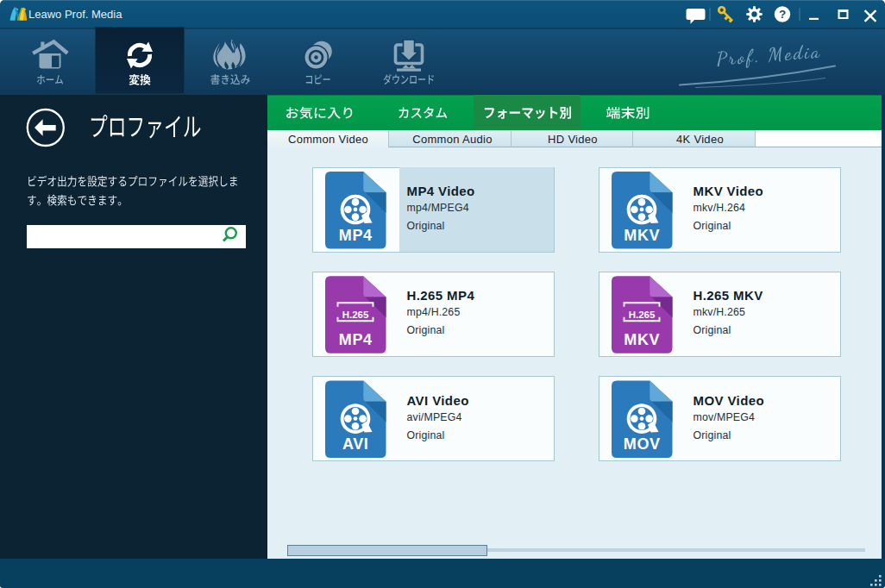  What do you see at coordinates (435, 417) in the screenshot?
I see `svg-text: avi/MPEG4` at bounding box center [435, 417].